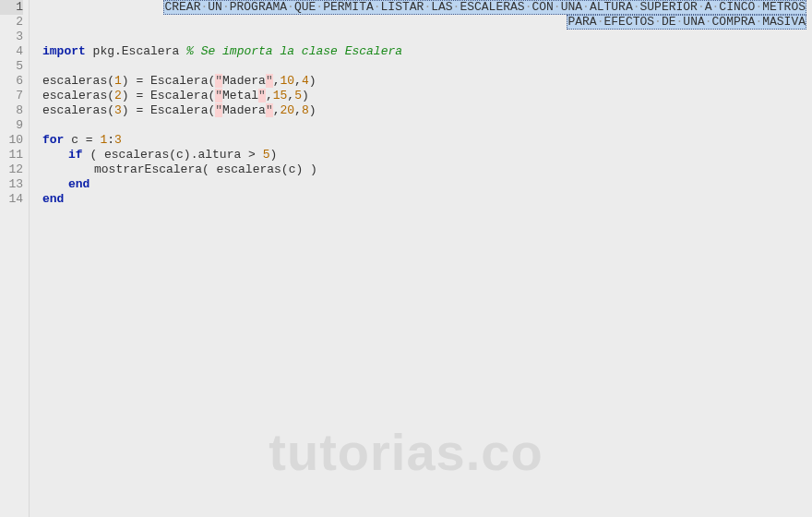 This screenshot has height=517, width=812. What do you see at coordinates (54, 140) in the screenshot?
I see `keyword-for: for` at bounding box center [54, 140].